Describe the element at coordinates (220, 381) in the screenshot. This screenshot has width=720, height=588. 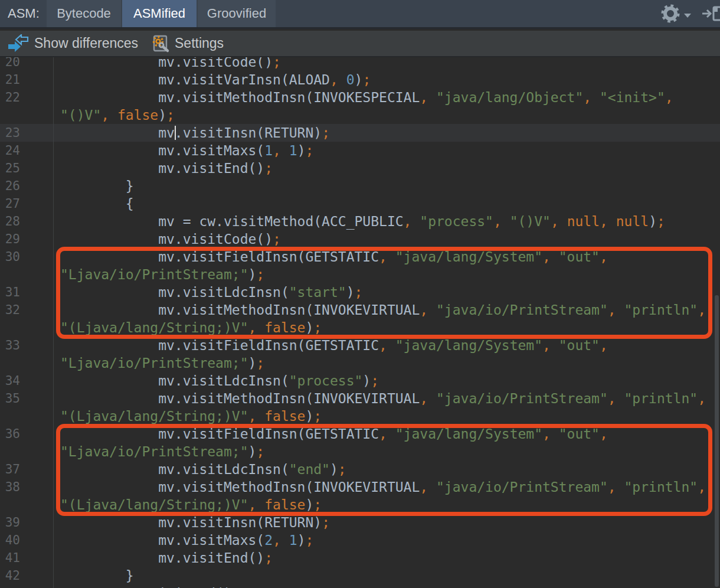
I see `code-line: mv.visitLdcInsn("process");` at that location.